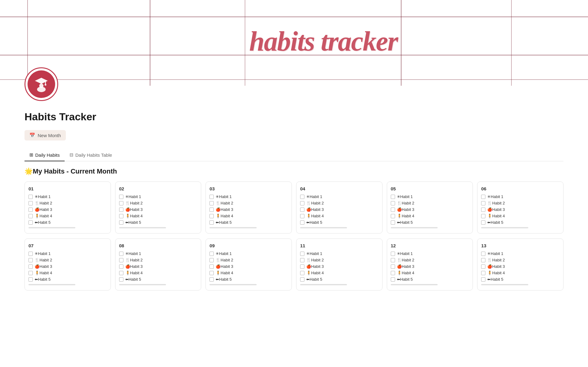 The height and width of the screenshot is (367, 588). Describe the element at coordinates (495, 279) in the screenshot. I see `habit-label: ⬅Habit 5` at that location.